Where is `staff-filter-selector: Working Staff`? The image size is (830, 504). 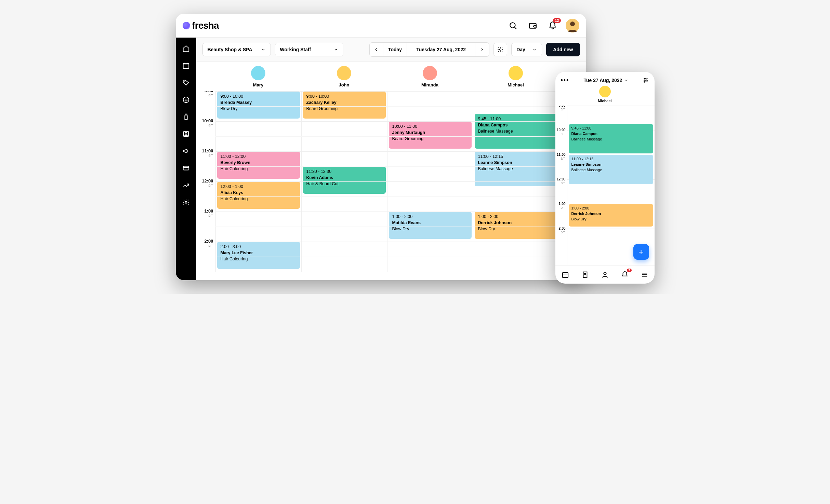
staff-filter-selector: Working Staff is located at coordinates (309, 50).